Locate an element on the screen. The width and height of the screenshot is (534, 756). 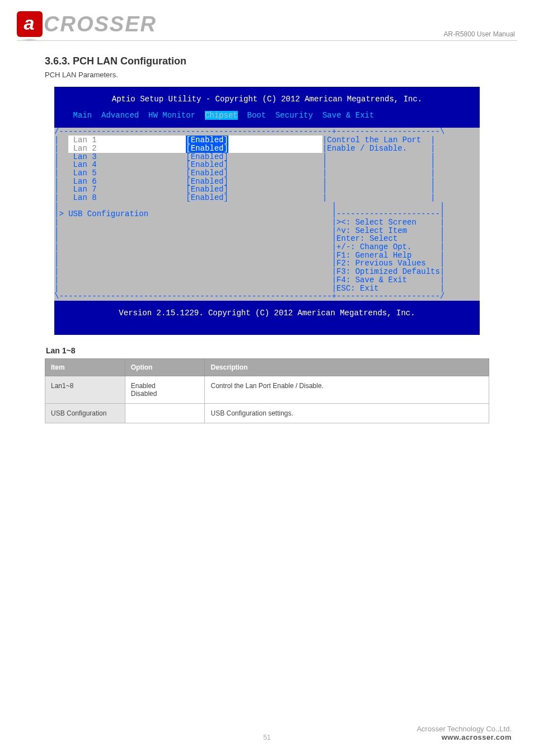
bios-item-lan2: Lan 2 is located at coordinates (127, 148).